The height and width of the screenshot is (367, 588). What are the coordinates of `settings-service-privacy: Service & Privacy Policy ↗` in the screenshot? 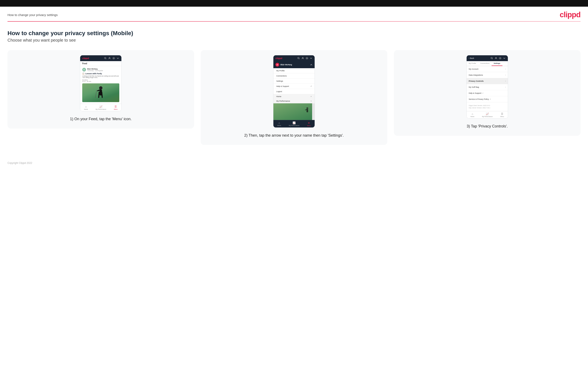 It's located at (487, 99).